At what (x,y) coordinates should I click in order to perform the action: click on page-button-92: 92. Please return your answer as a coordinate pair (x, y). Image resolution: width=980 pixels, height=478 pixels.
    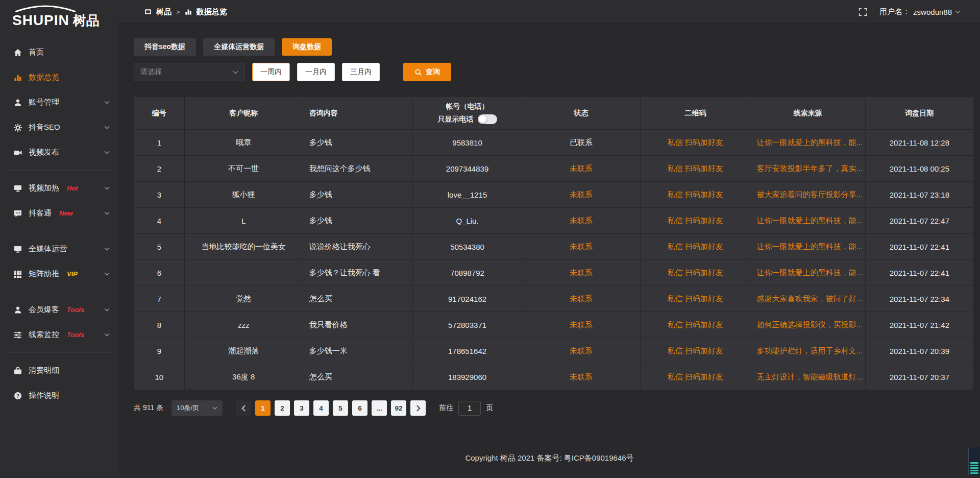
    Looking at the image, I should click on (399, 408).